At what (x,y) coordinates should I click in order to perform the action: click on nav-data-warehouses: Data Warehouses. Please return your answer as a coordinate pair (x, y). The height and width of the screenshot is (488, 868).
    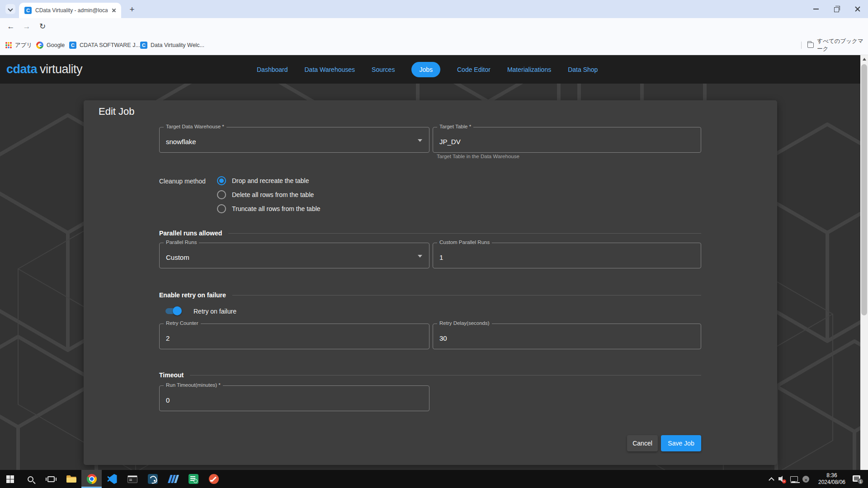
    Looking at the image, I should click on (330, 70).